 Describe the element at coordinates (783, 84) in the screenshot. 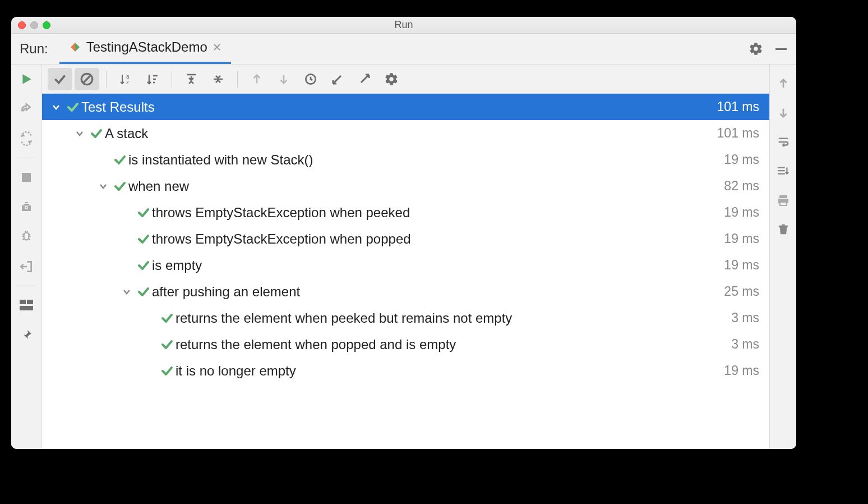

I see `scroll-up-icon` at that location.